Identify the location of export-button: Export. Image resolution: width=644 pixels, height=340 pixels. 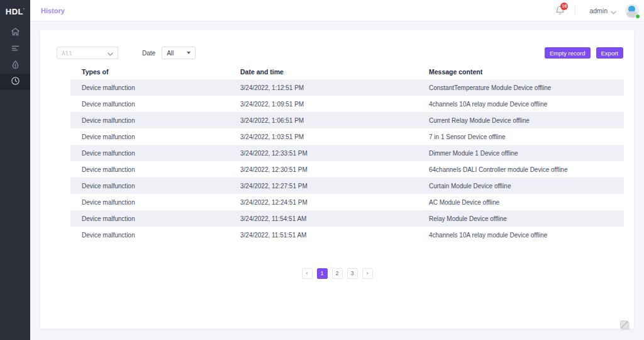
(610, 53).